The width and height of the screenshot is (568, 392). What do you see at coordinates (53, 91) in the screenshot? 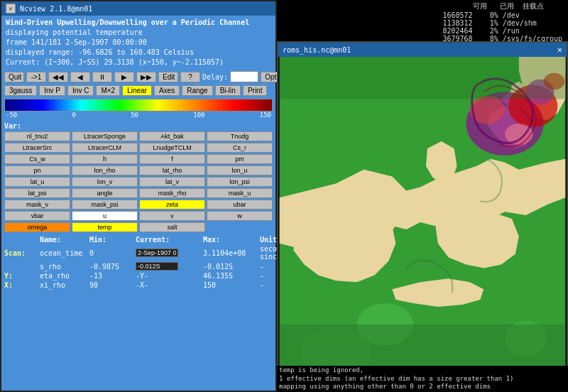
I see `invp-button: Inv P` at bounding box center [53, 91].